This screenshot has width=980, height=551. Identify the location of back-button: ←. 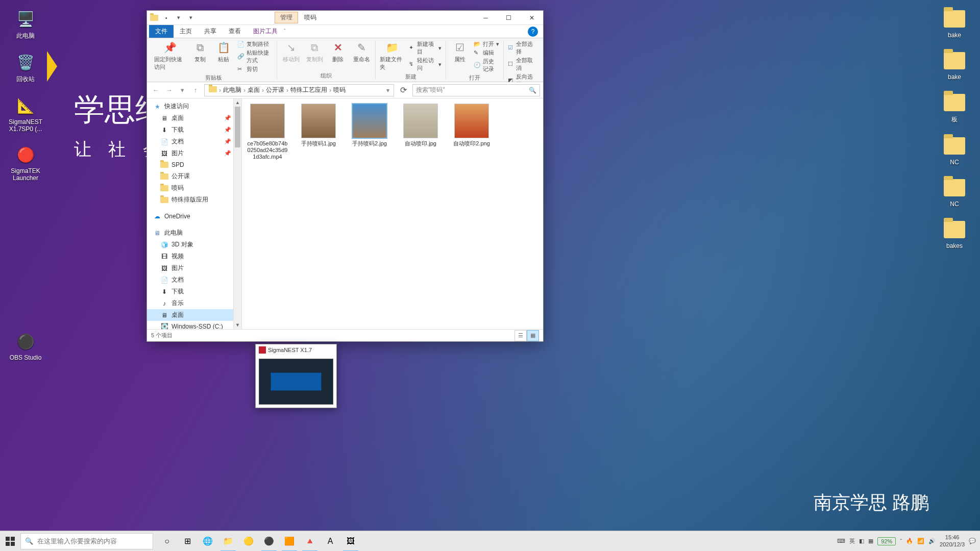
(156, 90).